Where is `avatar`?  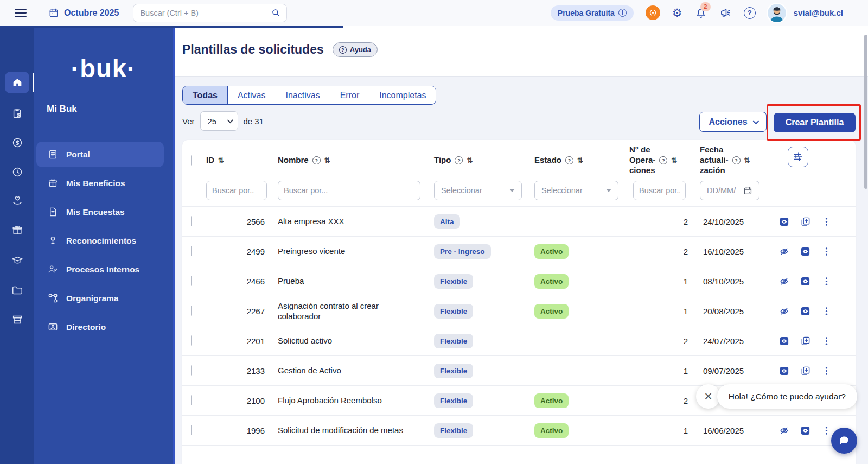
avatar is located at coordinates (777, 13).